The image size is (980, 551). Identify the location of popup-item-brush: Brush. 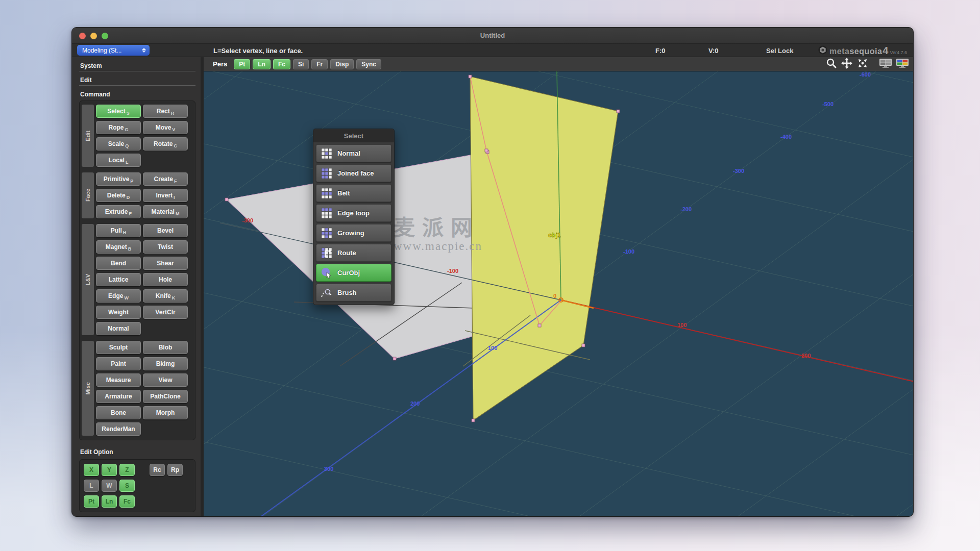
(354, 293).